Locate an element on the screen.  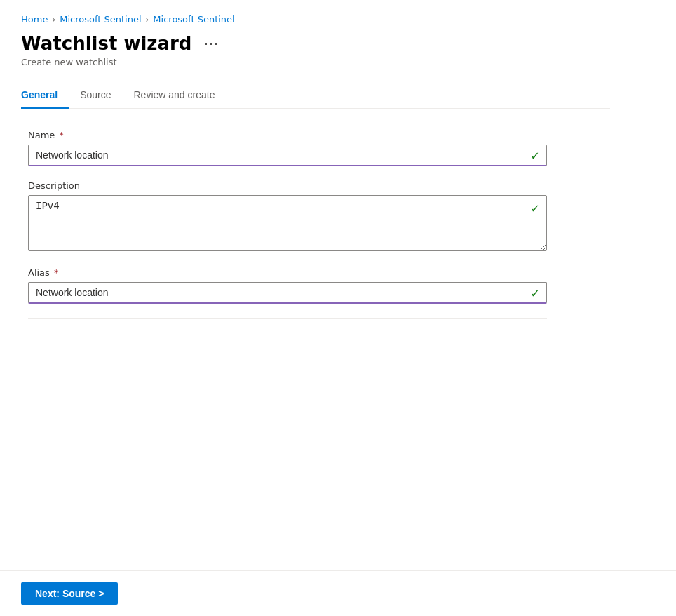
tab-review-and-create: Review and create is located at coordinates (180, 95).